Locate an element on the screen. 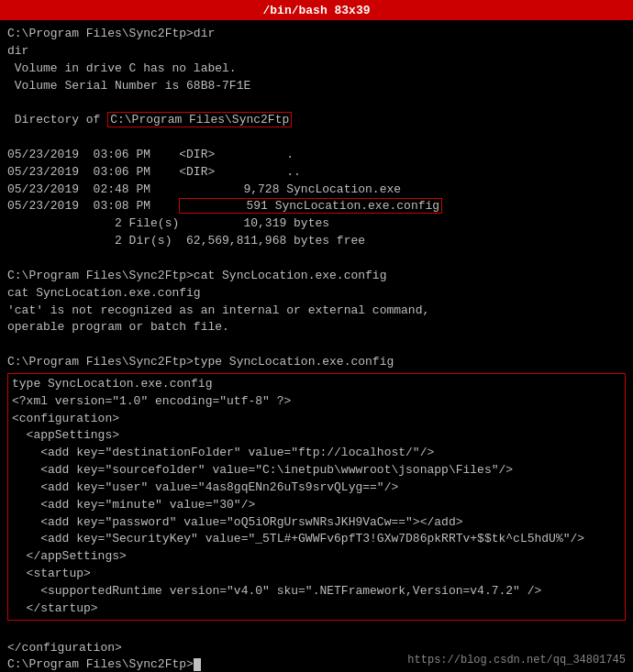 This screenshot has width=633, height=672. xml-startup-close: </startup> is located at coordinates (316, 609).